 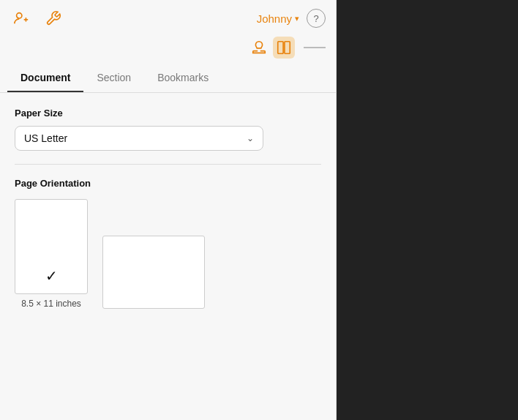 I want to click on tab-document: Document, so click(x=45, y=78).